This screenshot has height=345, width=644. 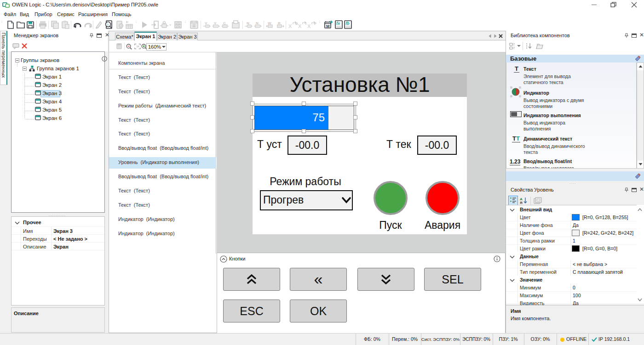 I want to click on svg-text: fb, so click(x=348, y=23).